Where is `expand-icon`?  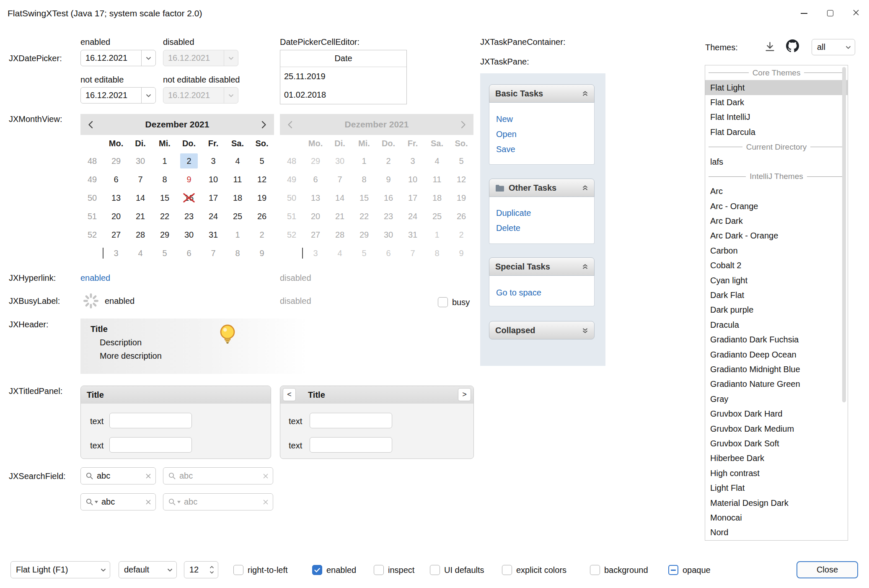
expand-icon is located at coordinates (585, 330).